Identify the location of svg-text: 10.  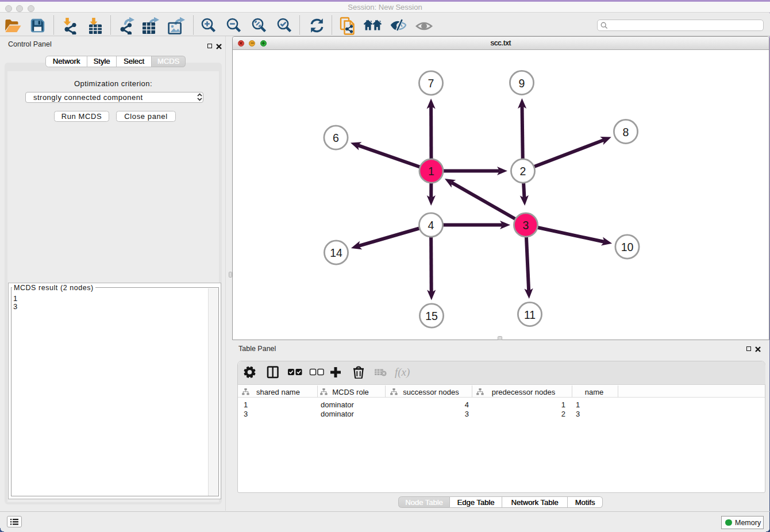
(627, 247).